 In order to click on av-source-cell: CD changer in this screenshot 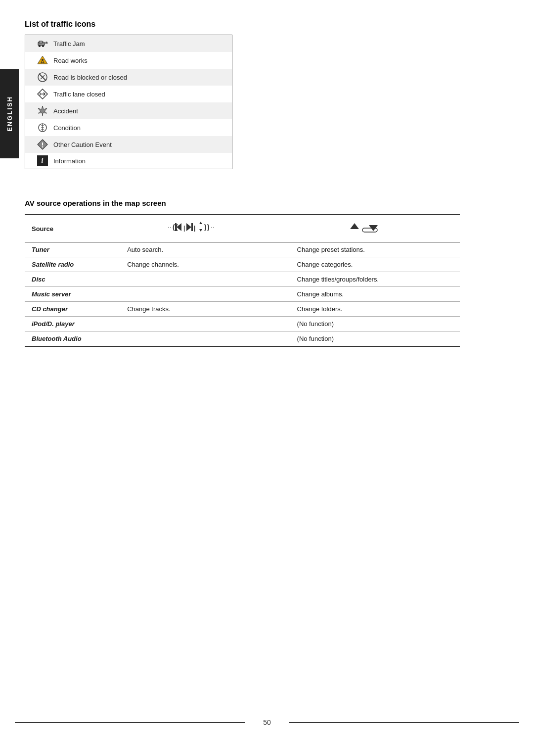, I will do `click(72, 309)`.